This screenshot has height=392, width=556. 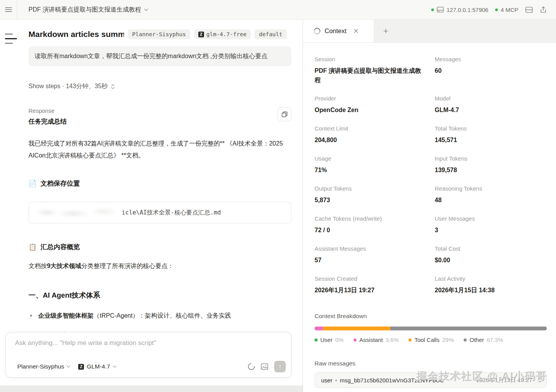 I want to click on mcp-status: 4 MCP, so click(x=507, y=10).